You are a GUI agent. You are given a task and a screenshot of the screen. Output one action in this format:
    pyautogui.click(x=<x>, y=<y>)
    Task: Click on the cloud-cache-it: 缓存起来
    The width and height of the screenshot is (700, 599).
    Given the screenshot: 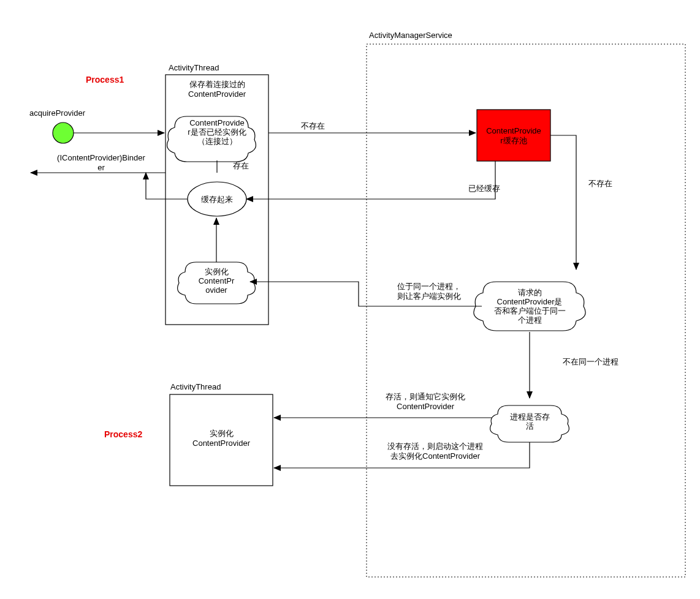 What is the action you would take?
    pyautogui.click(x=217, y=199)
    